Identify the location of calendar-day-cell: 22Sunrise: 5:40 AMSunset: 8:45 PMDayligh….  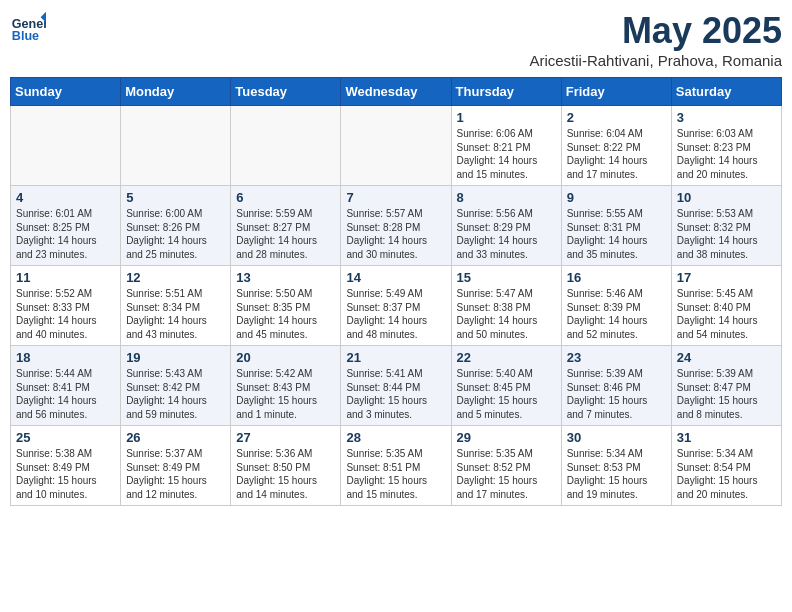
(506, 386).